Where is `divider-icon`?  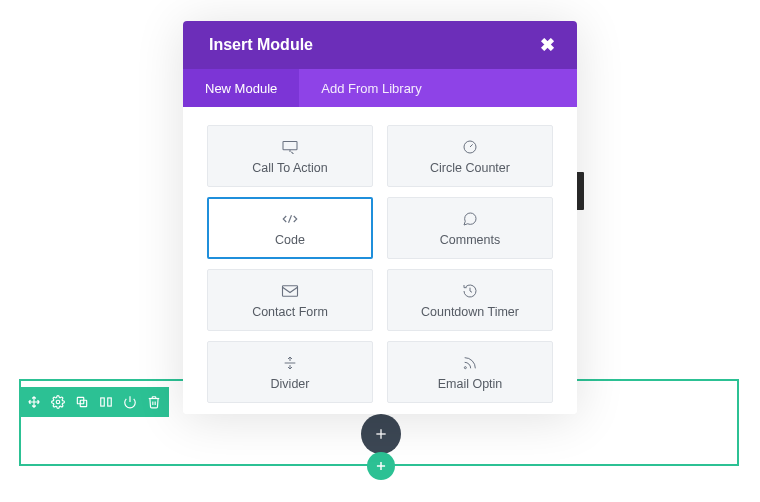
divider-icon is located at coordinates (290, 363).